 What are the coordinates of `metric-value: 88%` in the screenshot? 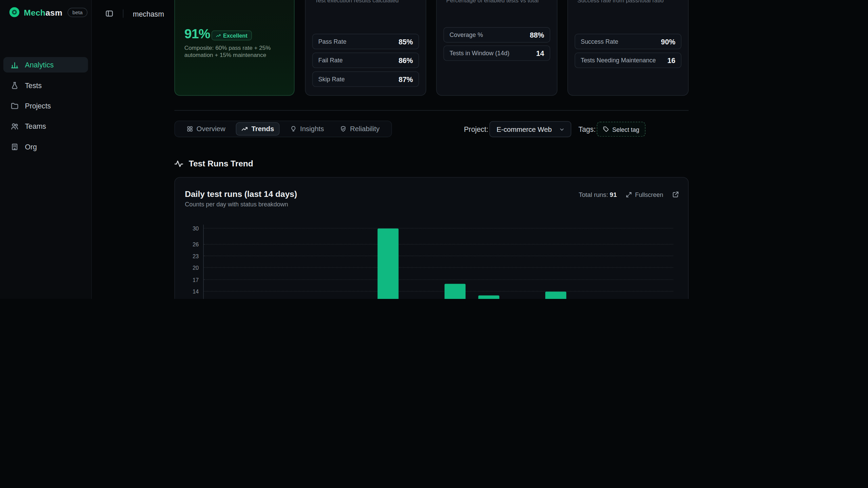 It's located at (537, 35).